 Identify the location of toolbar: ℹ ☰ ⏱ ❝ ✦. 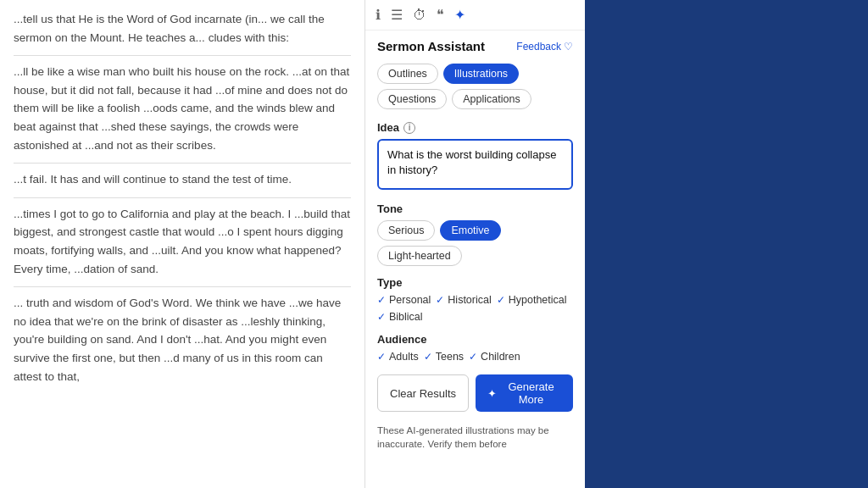
(475, 15).